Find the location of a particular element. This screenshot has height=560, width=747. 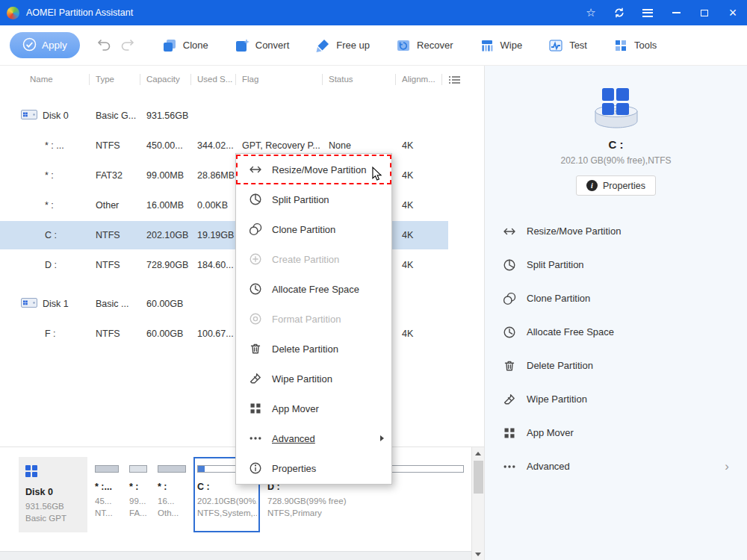

column-header-status: Status is located at coordinates (359, 79).